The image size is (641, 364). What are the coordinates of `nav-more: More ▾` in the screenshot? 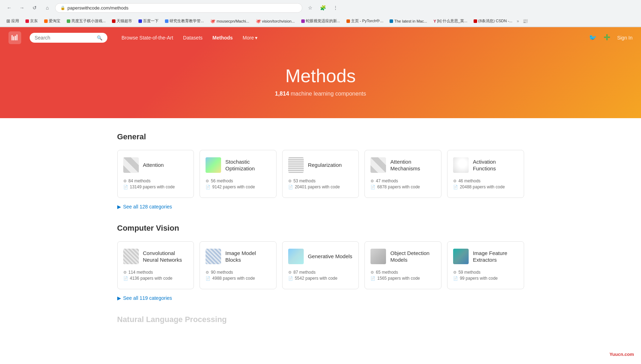 It's located at (250, 38).